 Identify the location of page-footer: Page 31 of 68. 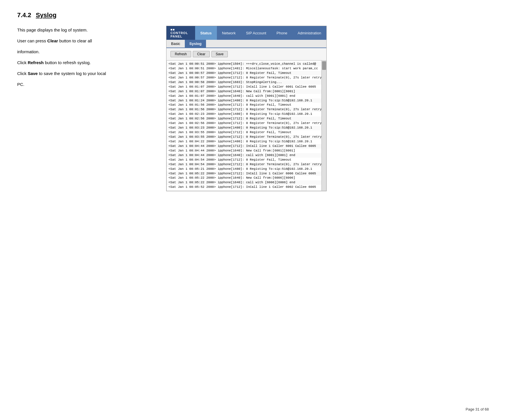
(477, 409).